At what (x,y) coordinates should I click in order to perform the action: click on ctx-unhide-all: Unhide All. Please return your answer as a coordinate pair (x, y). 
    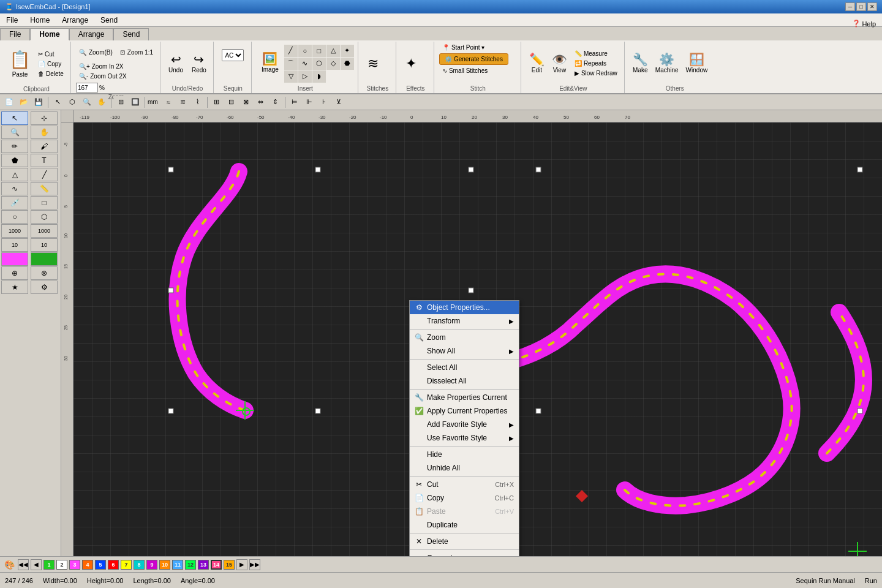
    Looking at the image, I should click on (464, 468).